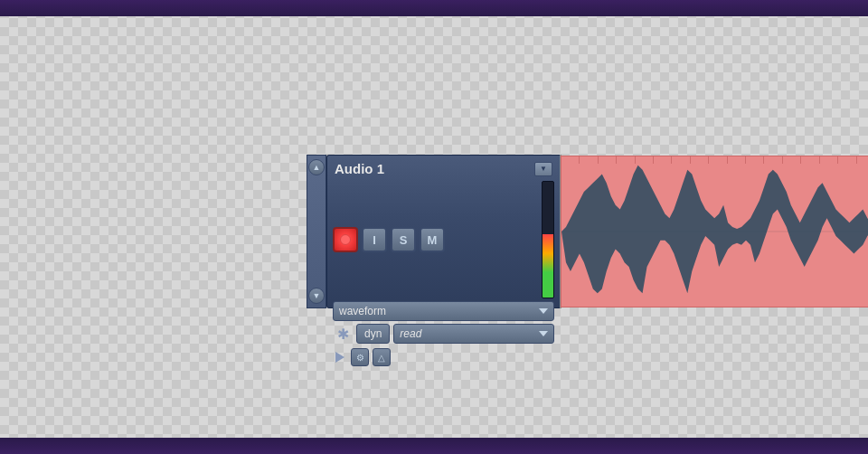 This screenshot has width=868, height=454. I want to click on track-title-row: Audio 1, so click(443, 168).